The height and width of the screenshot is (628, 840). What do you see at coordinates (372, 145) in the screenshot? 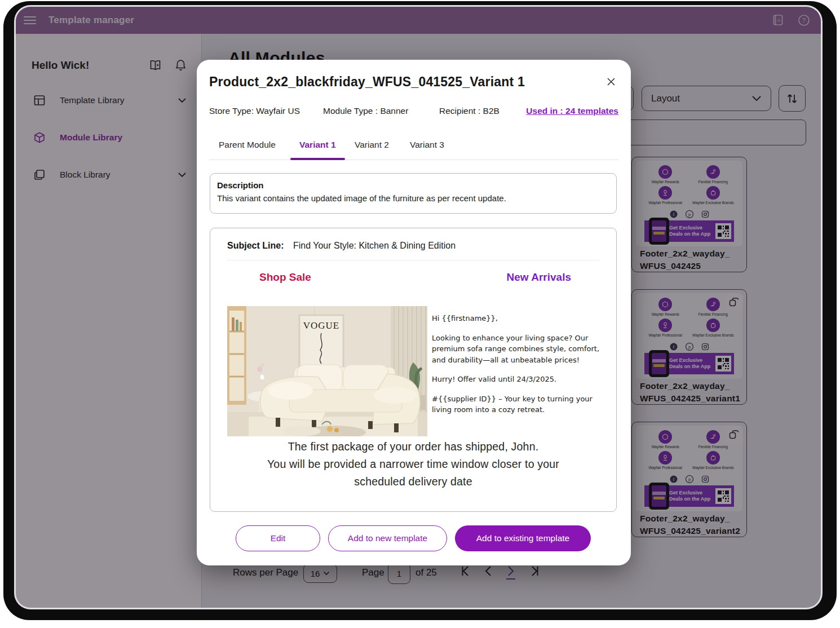
I see `tab-variant-2: Variant 2` at bounding box center [372, 145].